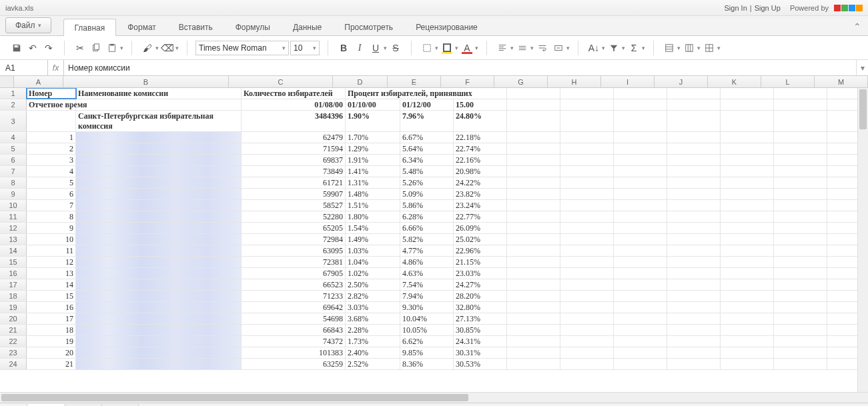 The image size is (868, 406). What do you see at coordinates (51, 353) in the screenshot?
I see `cell: 20` at bounding box center [51, 353].